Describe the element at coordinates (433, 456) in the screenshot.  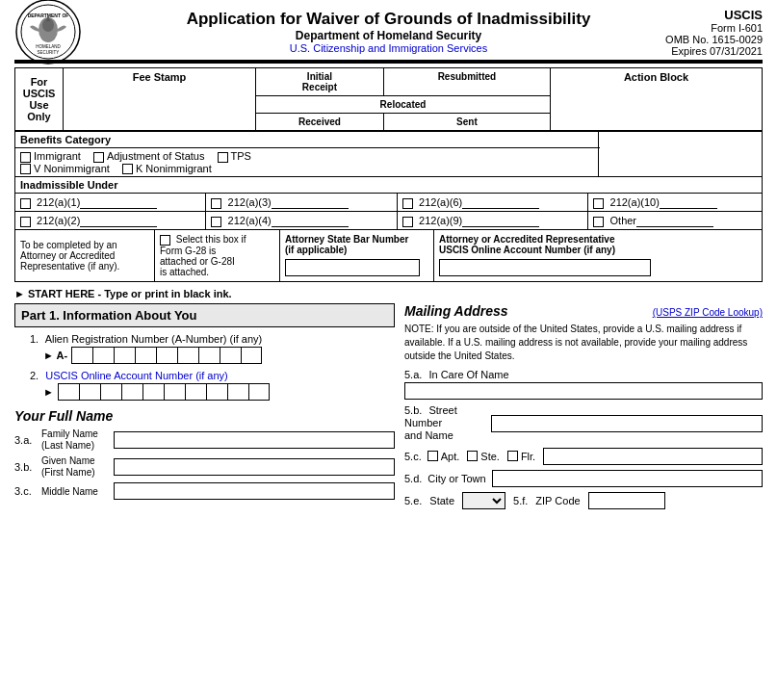
I see `apt-checkbox` at that location.